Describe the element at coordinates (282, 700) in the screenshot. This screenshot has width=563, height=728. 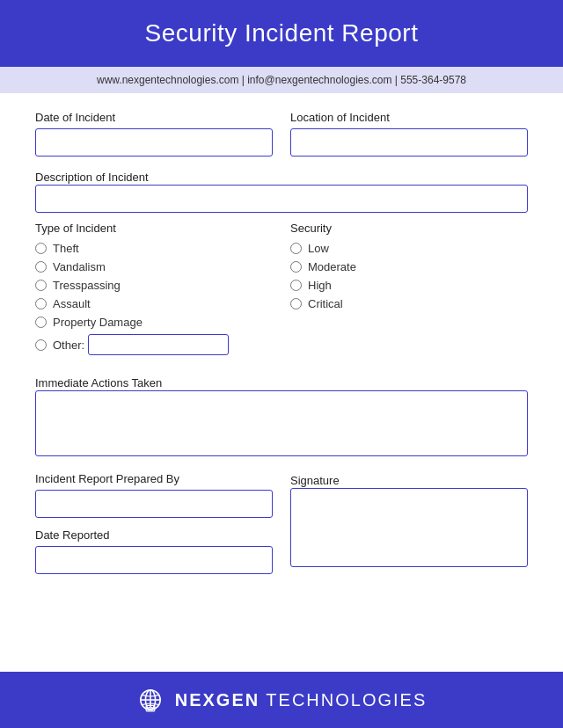
I see `footer: NEXGEN TECHNOLOGIES` at that location.